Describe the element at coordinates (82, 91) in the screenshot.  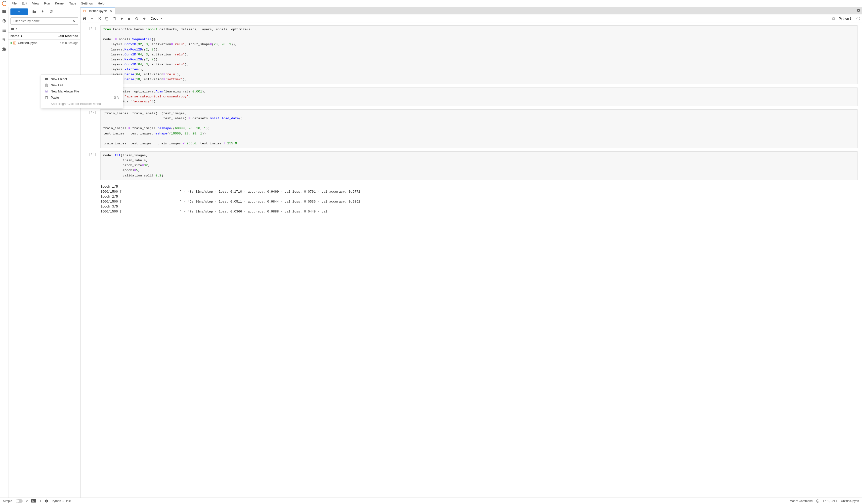
I see `context-menu: New Folder New File M New Markdown File …` at that location.